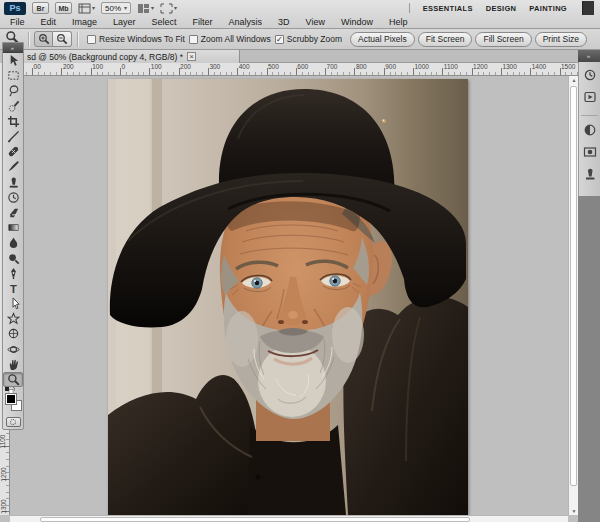  Describe the element at coordinates (548, 8) in the screenshot. I see `workspace-painting: PAINTING` at that location.